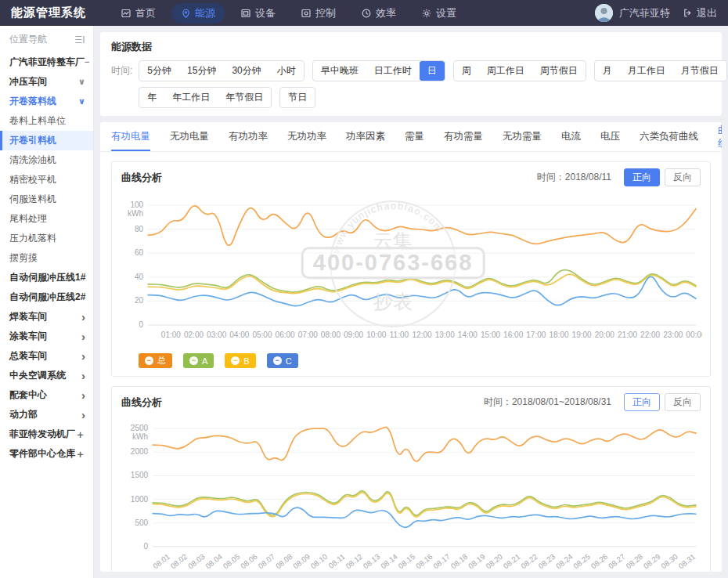 This screenshot has width=728, height=578. What do you see at coordinates (47, 316) in the screenshot?
I see `sidebar-item: 焊装车间›` at bounding box center [47, 316].